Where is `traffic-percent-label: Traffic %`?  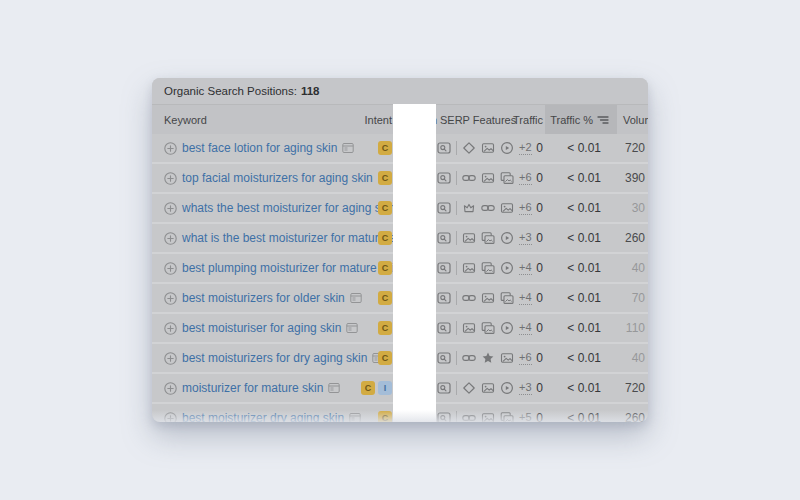 traffic-percent-label: Traffic % is located at coordinates (572, 120).